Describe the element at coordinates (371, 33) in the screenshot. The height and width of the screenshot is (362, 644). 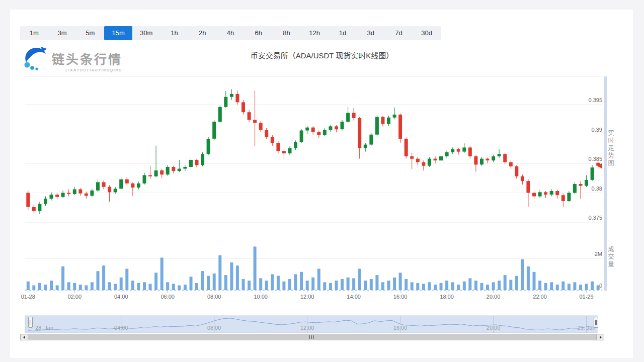
I see `interval-button-3d: 3d` at that location.